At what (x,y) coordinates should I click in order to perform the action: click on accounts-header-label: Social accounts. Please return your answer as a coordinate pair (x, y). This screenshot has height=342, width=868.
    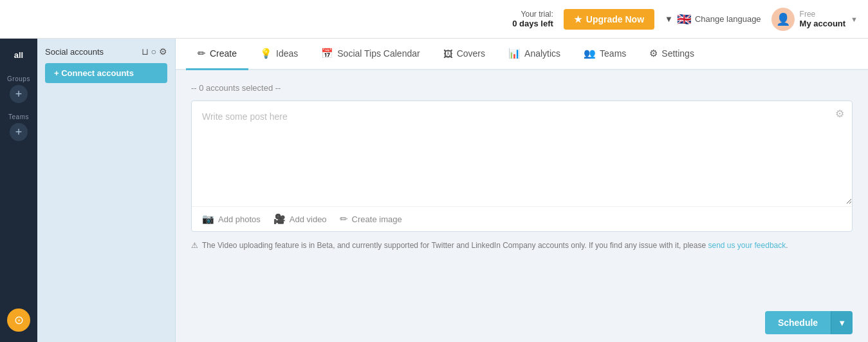
    Looking at the image, I should click on (75, 52).